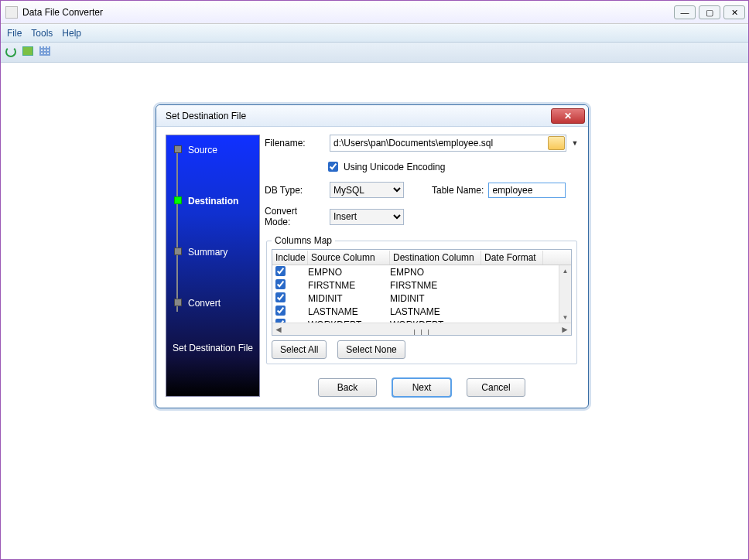  Describe the element at coordinates (374, 33) in the screenshot. I see `menubar: File Tools Help` at that location.